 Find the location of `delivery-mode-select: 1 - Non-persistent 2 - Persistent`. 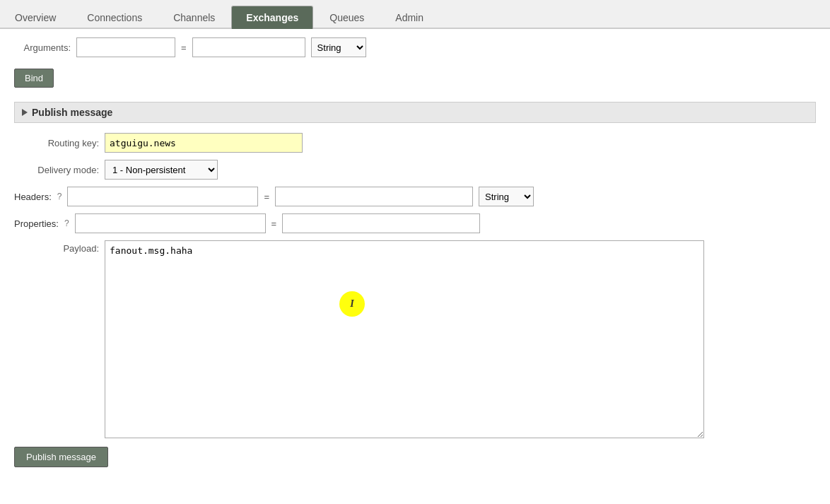

delivery-mode-select: 1 - Non-persistent 2 - Persistent is located at coordinates (161, 170).